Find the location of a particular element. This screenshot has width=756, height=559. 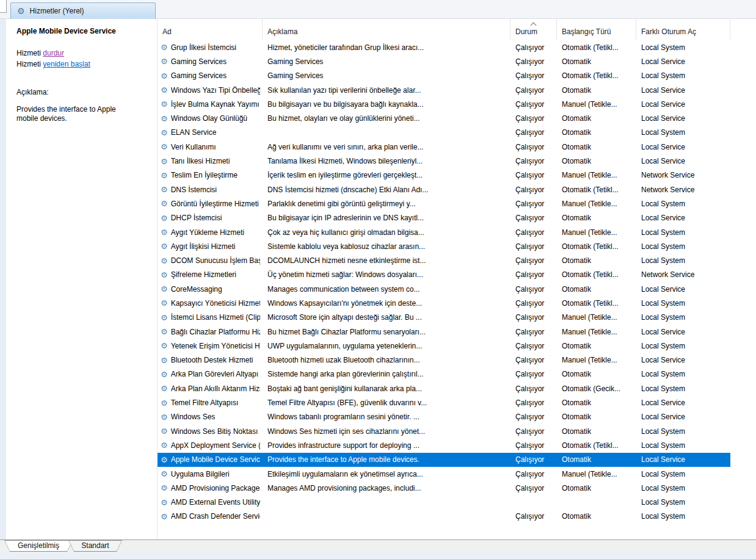

service-row: ⚙ Arka Plan Görevleri Altyapı H... Siste… is located at coordinates (444, 375).